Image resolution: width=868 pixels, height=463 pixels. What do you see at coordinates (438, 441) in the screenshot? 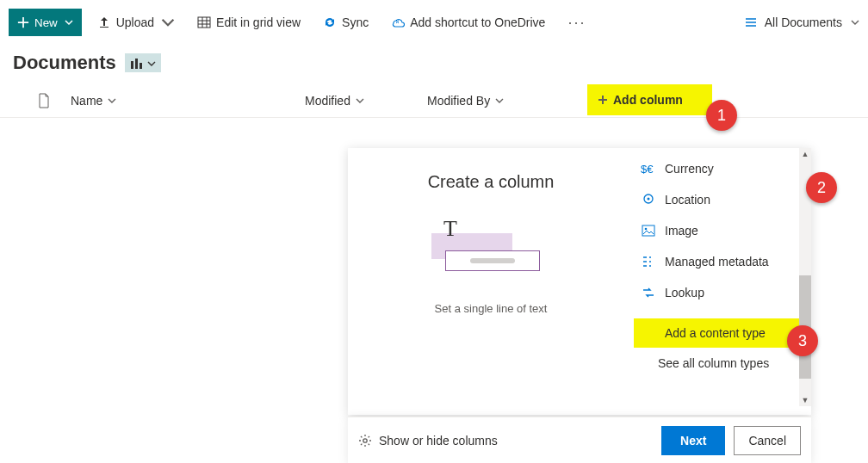
I see `show-hide-label: Show or hide columns` at bounding box center [438, 441].